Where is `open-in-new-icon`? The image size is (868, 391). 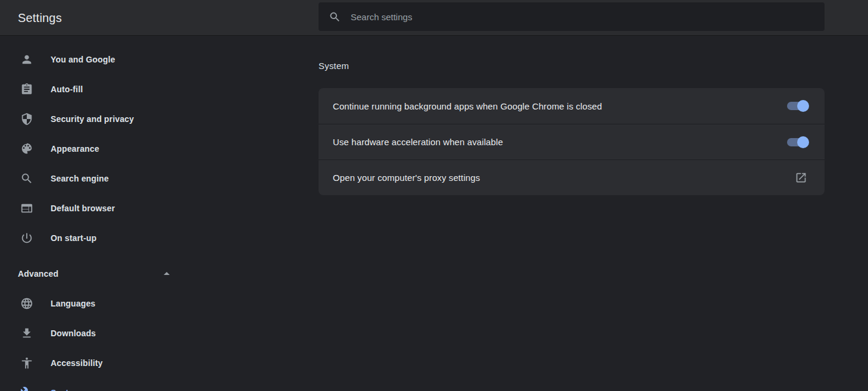
open-in-new-icon is located at coordinates (801, 177).